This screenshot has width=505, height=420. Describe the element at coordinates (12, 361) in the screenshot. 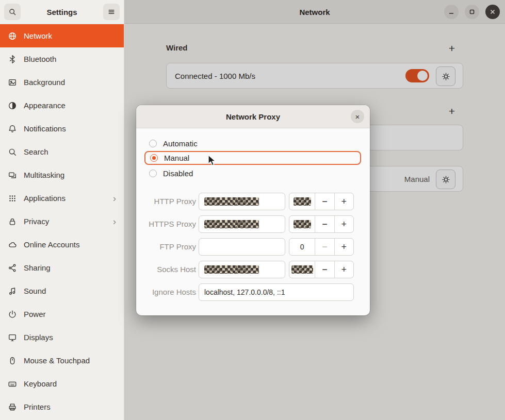

I see `mouse-icon` at that location.